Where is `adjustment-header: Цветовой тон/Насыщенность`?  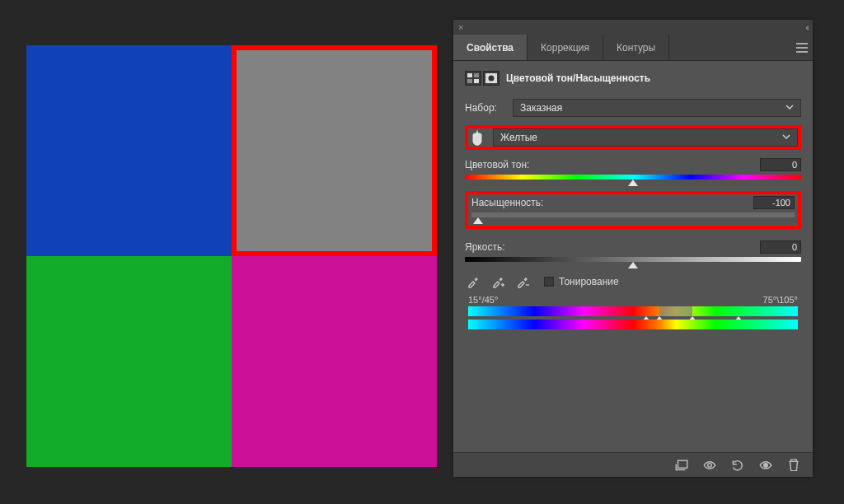
adjustment-header: Цветовой тон/Насыщенность is located at coordinates (633, 78).